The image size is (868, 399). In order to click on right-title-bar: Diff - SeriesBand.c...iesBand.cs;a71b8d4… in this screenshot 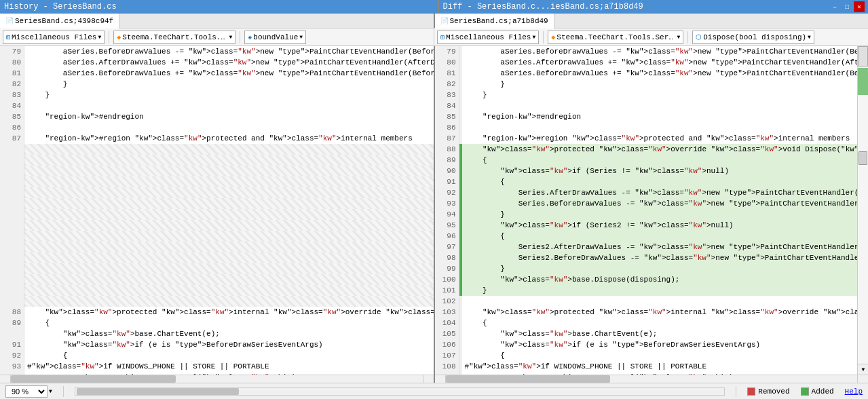, I will do `click(654, 7)`.